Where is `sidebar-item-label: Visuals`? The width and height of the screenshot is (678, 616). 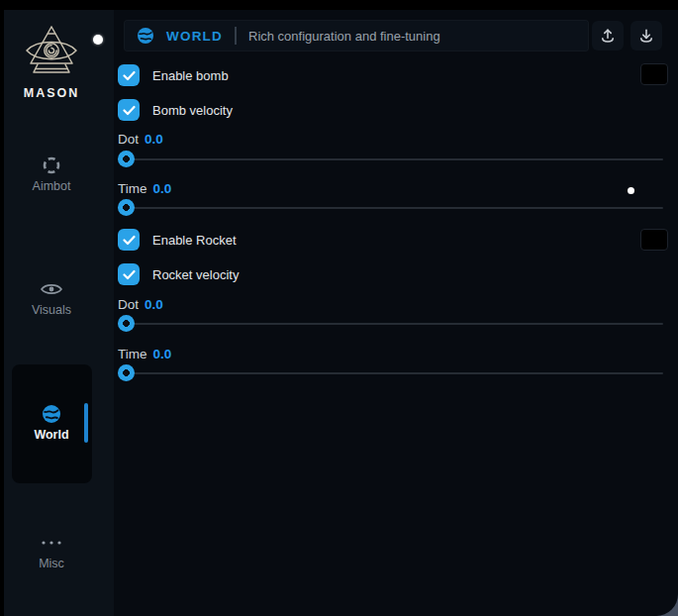 sidebar-item-label: Visuals is located at coordinates (51, 310).